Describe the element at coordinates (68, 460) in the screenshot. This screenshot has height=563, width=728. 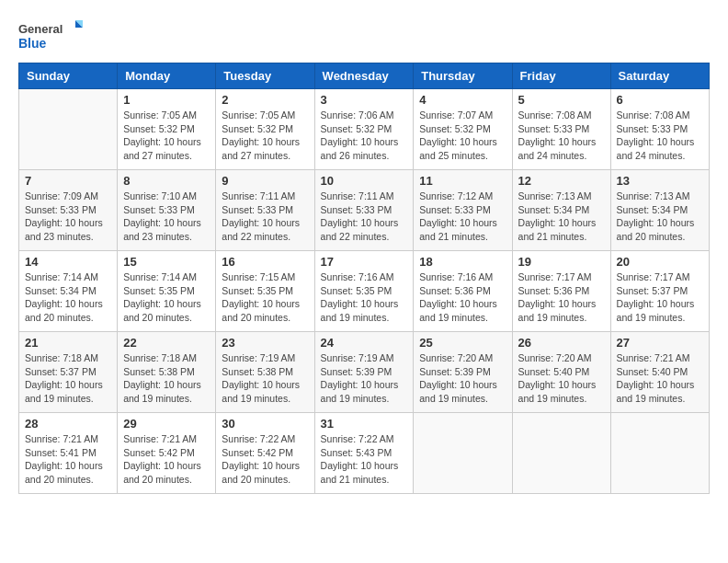
I see `day-info: Sunrise: 7:21 AM Sunset: 5:41 PM Dayligh…` at that location.